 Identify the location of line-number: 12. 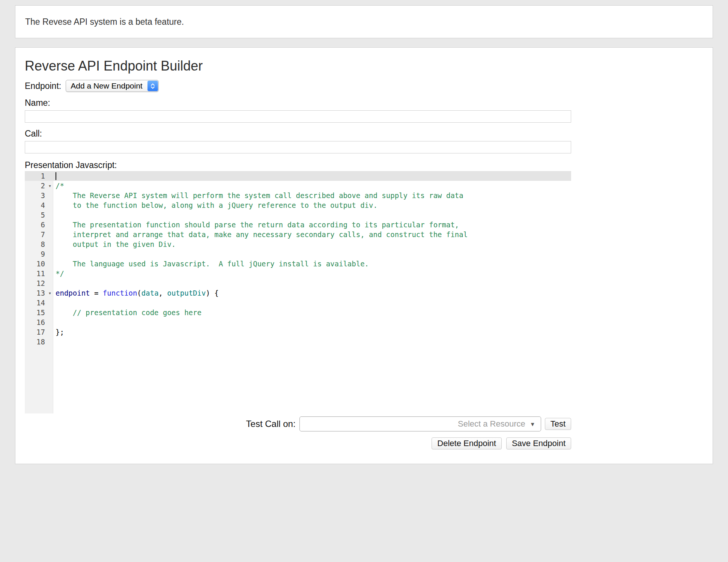
(36, 283).